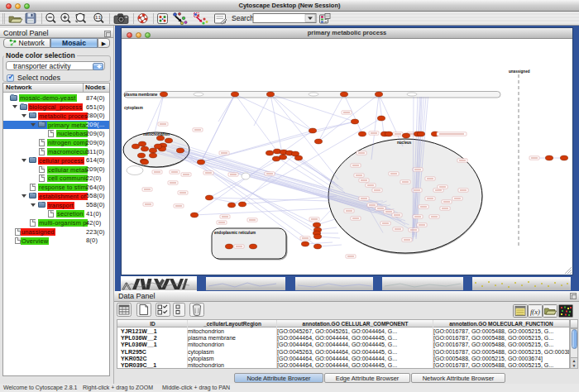 This screenshot has width=579, height=392. I want to click on svg-text: nucleus, so click(404, 142).